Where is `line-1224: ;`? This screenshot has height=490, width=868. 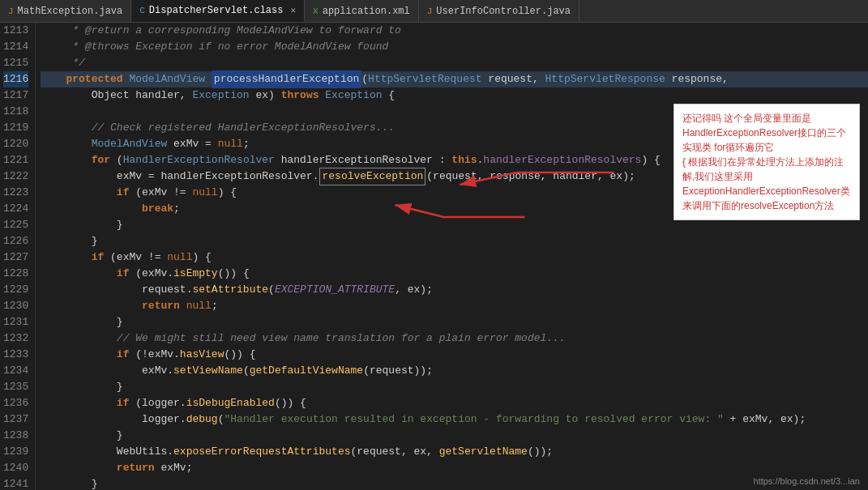
line-1224: ; is located at coordinates (177, 209).